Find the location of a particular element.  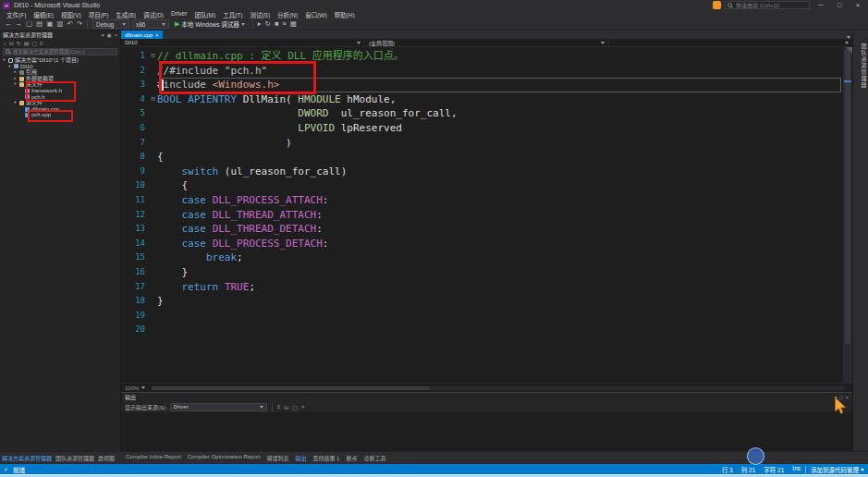

dock-tab: 类视图 is located at coordinates (106, 459).